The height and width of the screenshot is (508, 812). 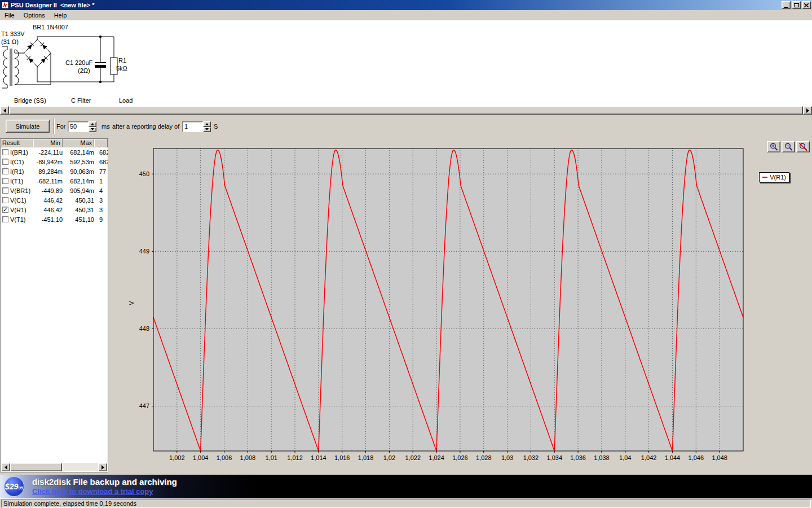 What do you see at coordinates (21, 152) in the screenshot?
I see `result-name: I(BR1)` at bounding box center [21, 152].